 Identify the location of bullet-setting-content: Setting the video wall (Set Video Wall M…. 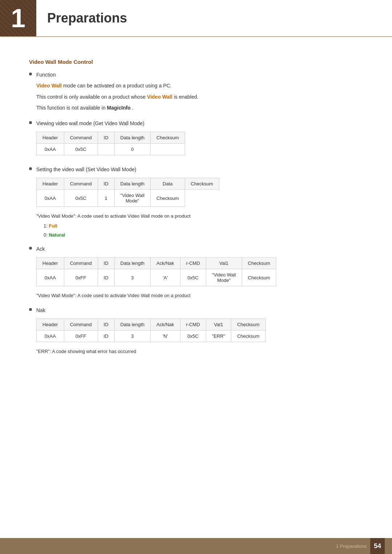
(200, 203).